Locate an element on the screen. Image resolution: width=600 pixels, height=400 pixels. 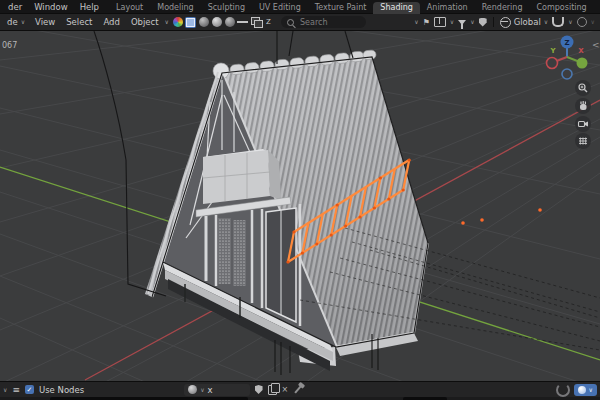
gizmo-label-y: Y is located at coordinates (552, 51).